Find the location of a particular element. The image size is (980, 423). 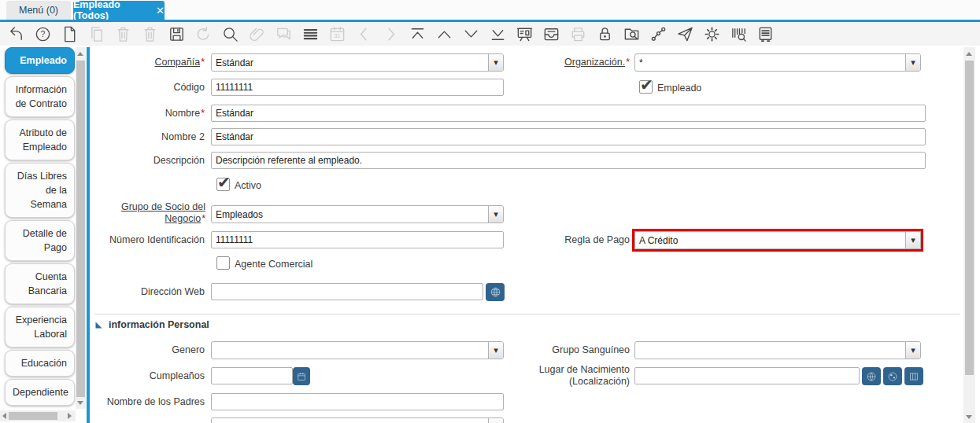

regla-pago-combobox is located at coordinates (778, 241).